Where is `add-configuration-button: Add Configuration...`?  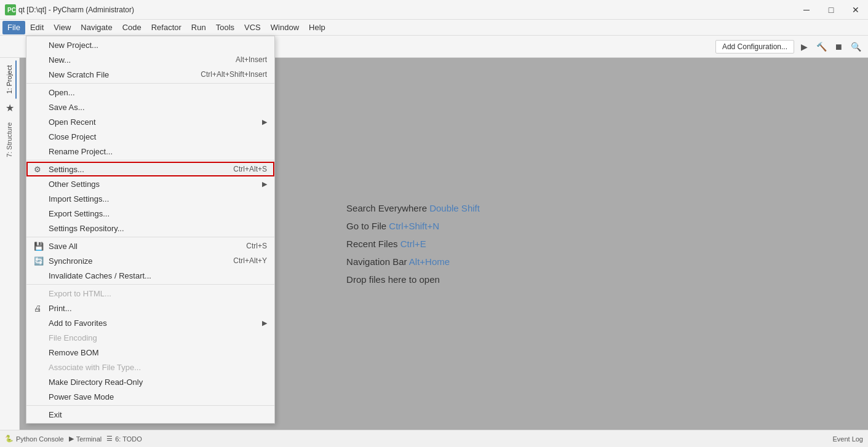
add-configuration-button: Add Configuration... is located at coordinates (755, 47).